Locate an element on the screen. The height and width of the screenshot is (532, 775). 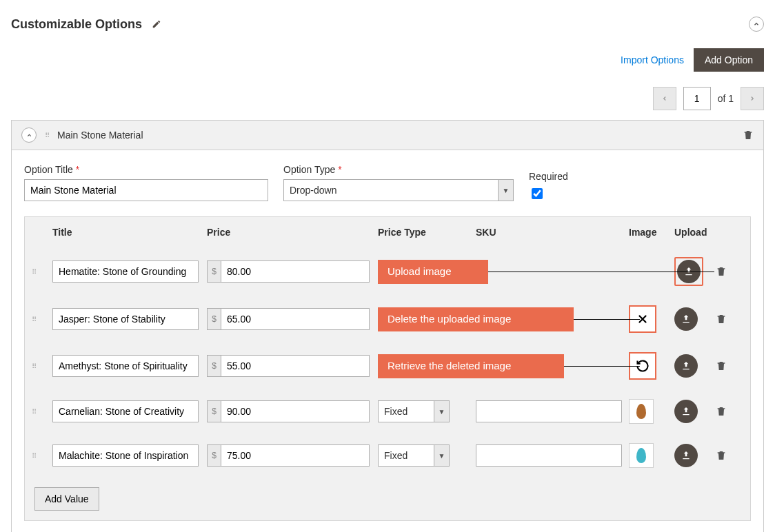
add-value-button: Add Value is located at coordinates (67, 499).